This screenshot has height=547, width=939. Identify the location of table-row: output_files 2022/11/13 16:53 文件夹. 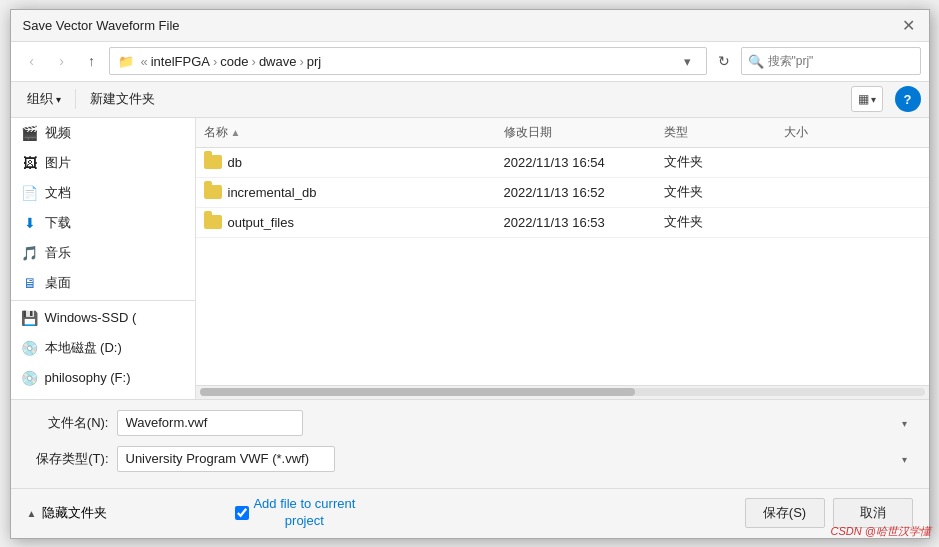
(562, 223).